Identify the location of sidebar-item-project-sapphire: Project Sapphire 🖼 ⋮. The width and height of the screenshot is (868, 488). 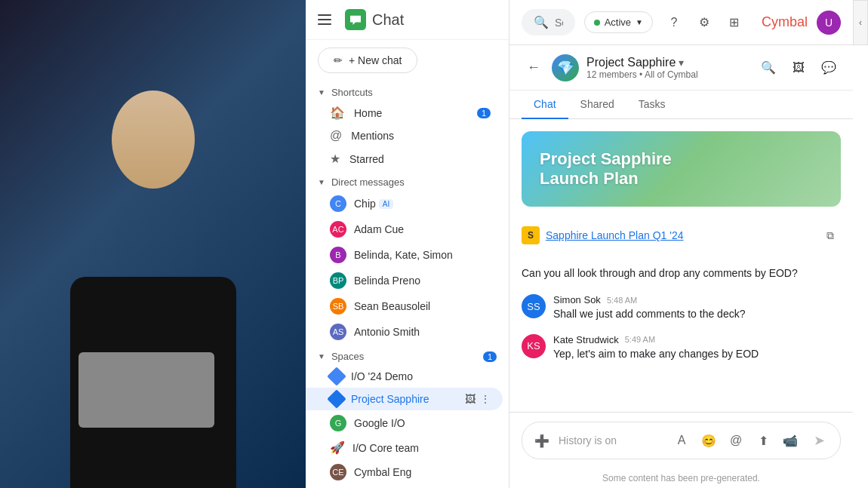
(405, 399).